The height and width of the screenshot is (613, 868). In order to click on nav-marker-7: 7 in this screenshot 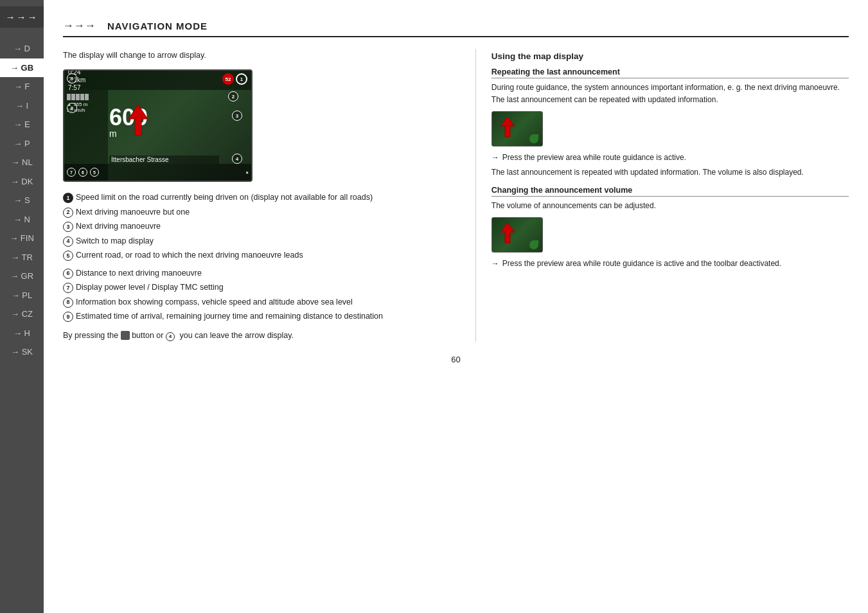, I will do `click(71, 172)`.